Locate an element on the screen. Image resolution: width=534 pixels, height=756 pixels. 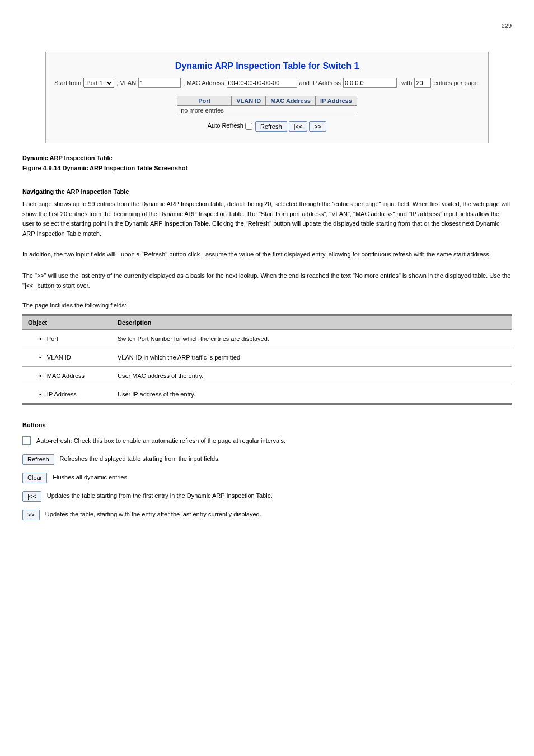
page-number-top: 229 is located at coordinates (267, 26).